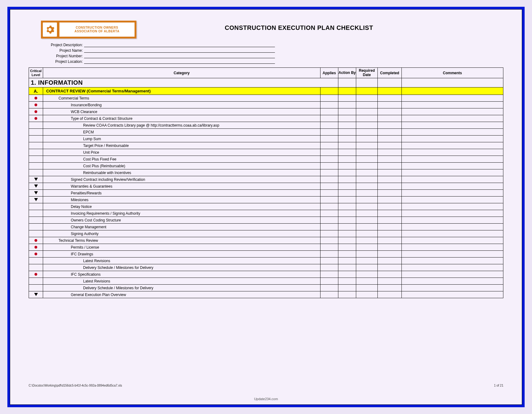  What do you see at coordinates (266, 274) in the screenshot?
I see `table-row: IFC Specifications` at bounding box center [266, 274].